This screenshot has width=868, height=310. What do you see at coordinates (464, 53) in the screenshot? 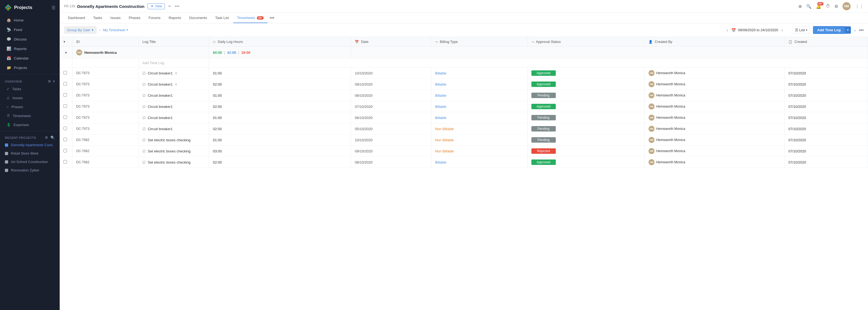
I see `group-row: ▾ HM Hemsworth Monica 60:00 | 41:00 | 19…` at bounding box center [464, 53].